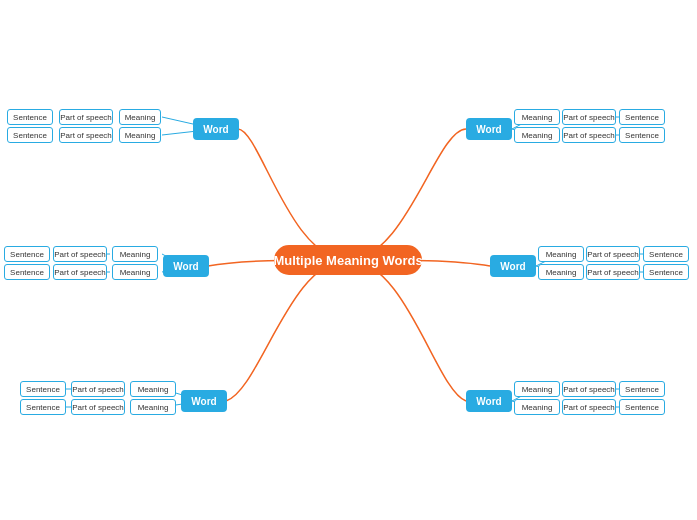 The height and width of the screenshot is (520, 697). What do you see at coordinates (135, 272) in the screenshot?
I see `ml-r2-meaning: Meaning` at bounding box center [135, 272].